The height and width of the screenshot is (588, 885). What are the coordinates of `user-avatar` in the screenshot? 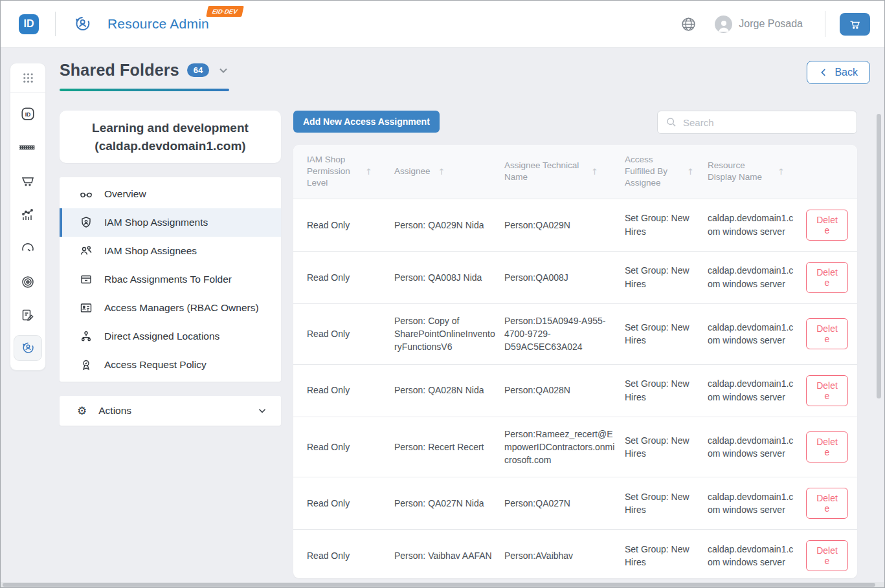 It's located at (724, 25).